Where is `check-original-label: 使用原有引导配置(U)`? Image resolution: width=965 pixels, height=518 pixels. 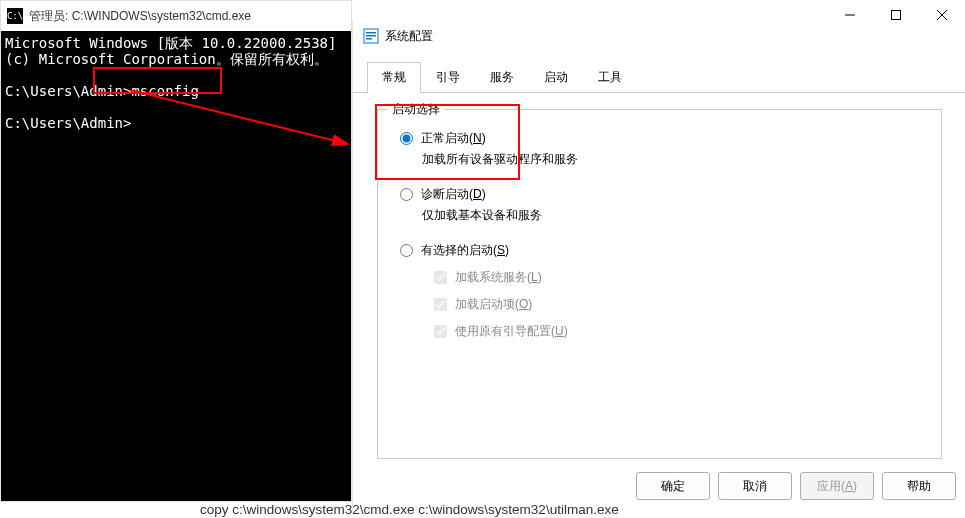 check-original-label: 使用原有引导配置(U) is located at coordinates (512, 332).